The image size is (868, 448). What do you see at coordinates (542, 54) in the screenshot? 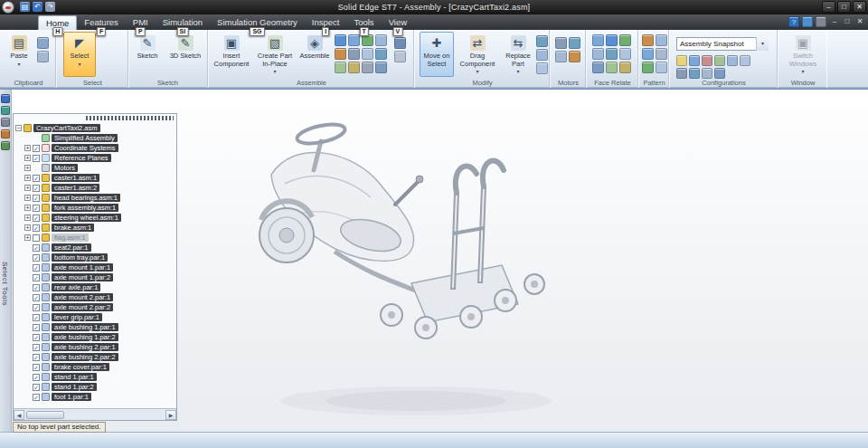
I see `mirror-components-icon` at bounding box center [542, 54].